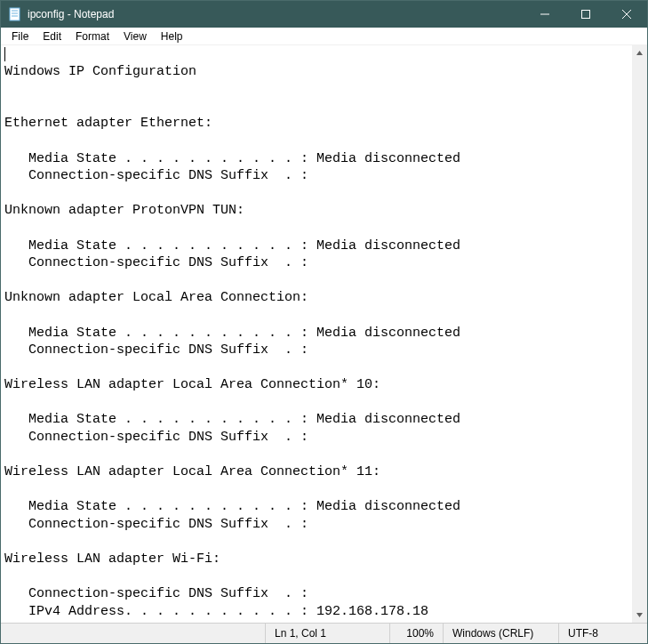 Image resolution: width=648 pixels, height=644 pixels. What do you see at coordinates (640, 53) in the screenshot?
I see `scroll-up-button` at bounding box center [640, 53].